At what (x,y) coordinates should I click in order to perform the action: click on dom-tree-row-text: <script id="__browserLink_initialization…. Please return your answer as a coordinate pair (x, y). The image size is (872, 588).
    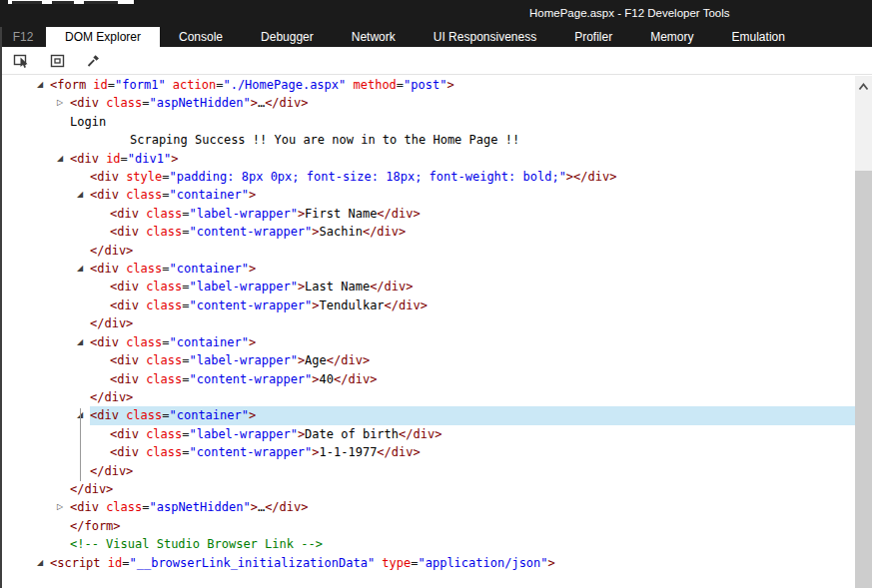
    Looking at the image, I should click on (452, 563).